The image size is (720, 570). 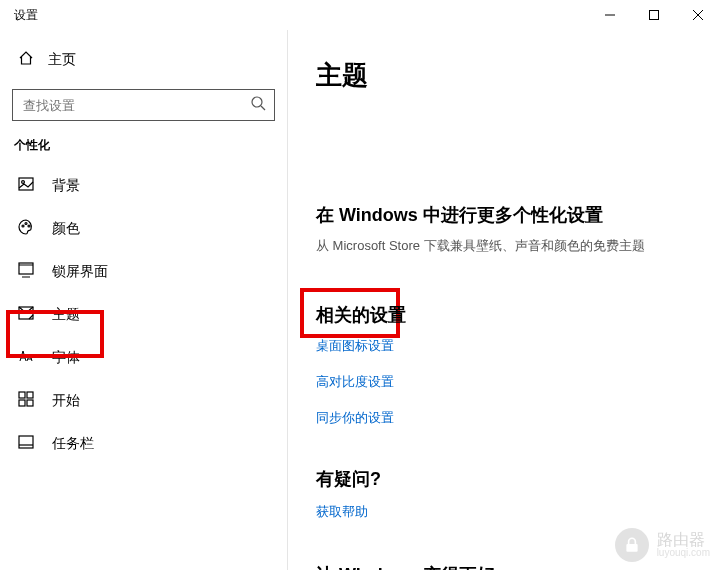 What do you see at coordinates (360, 15) in the screenshot?
I see `titlebar: 设置` at bounding box center [360, 15].